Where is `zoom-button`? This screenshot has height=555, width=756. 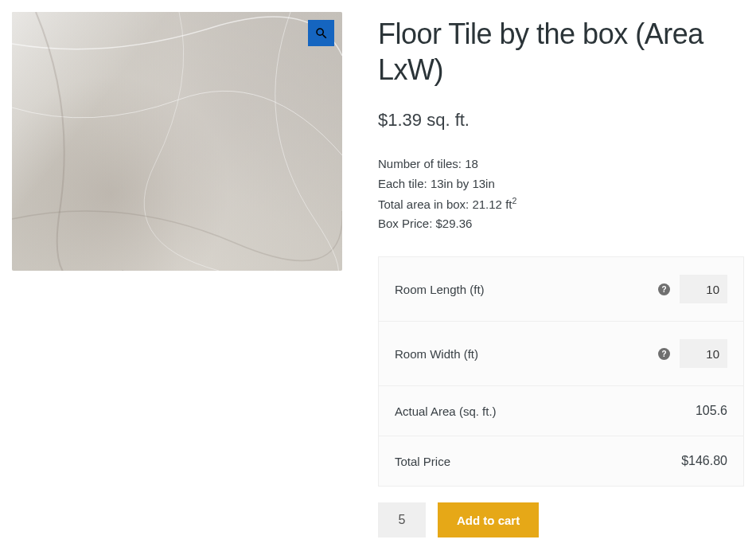
zoom-button is located at coordinates (321, 33).